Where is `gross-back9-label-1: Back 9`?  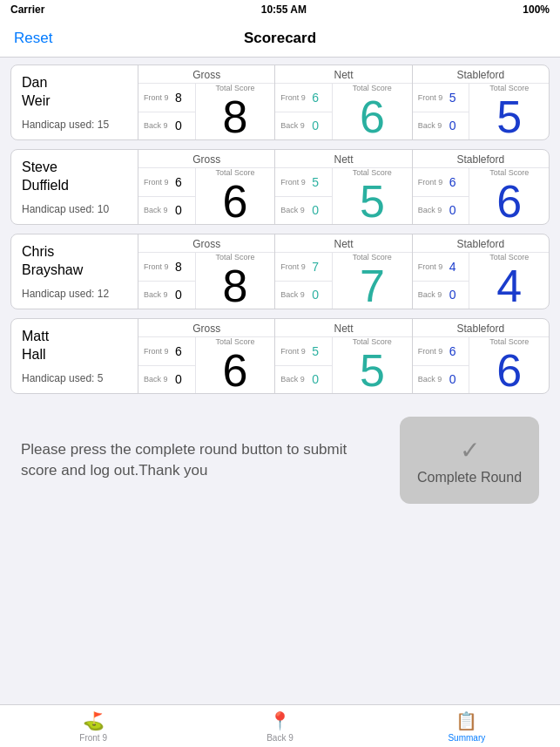 gross-back9-label-1: Back 9 is located at coordinates (159, 126).